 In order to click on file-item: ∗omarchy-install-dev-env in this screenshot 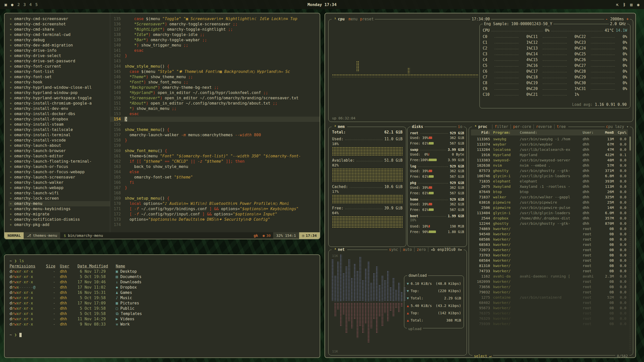, I will do `click(59, 109)`.